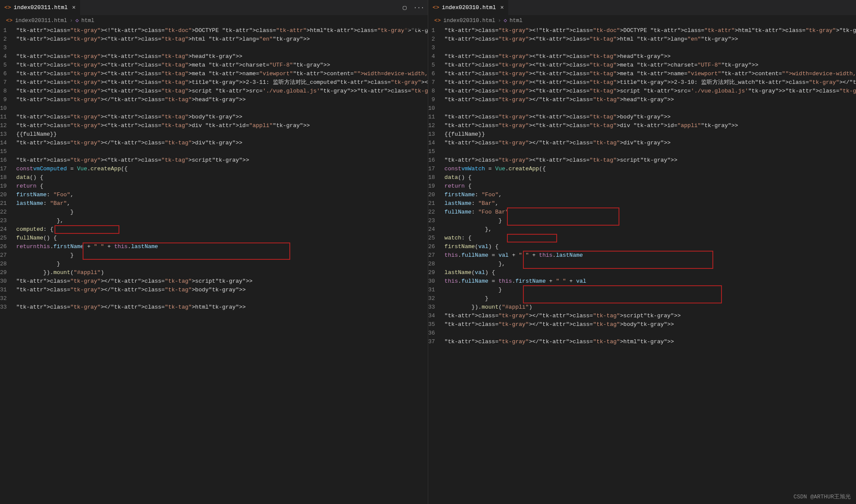 This screenshot has width=856, height=504. Describe the element at coordinates (214, 21) in the screenshot. I see `breadcrumb: <> index020311.html › ◇ html` at that location.